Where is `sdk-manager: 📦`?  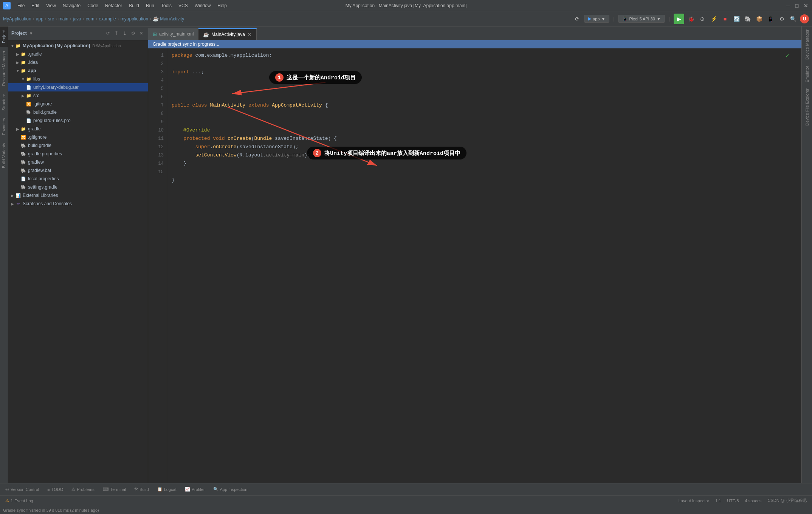
sdk-manager: 📦 is located at coordinates (759, 19).